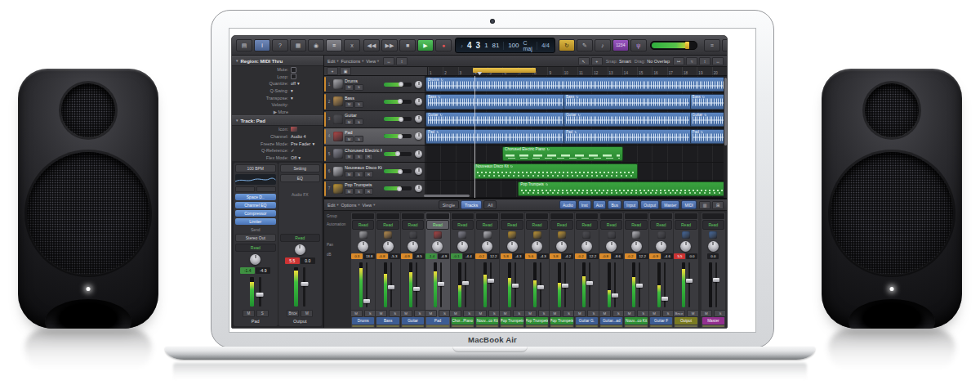  I want to click on pointer-tool-icon: ↖, so click(584, 61).